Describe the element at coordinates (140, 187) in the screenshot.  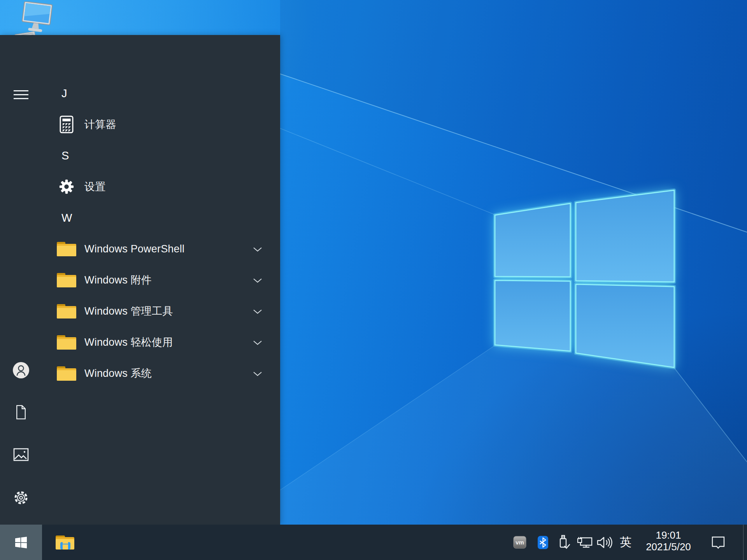
I see `start-menu-item-settings: 设置` at that location.